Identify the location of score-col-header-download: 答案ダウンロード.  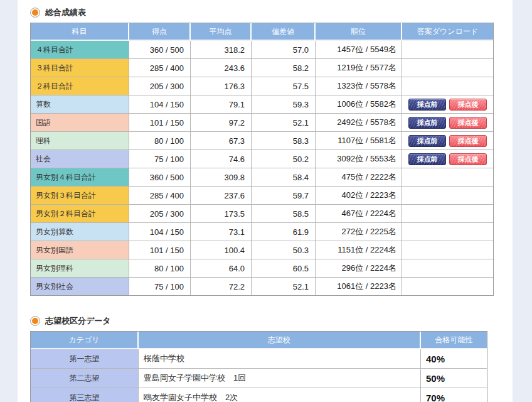
(448, 32).